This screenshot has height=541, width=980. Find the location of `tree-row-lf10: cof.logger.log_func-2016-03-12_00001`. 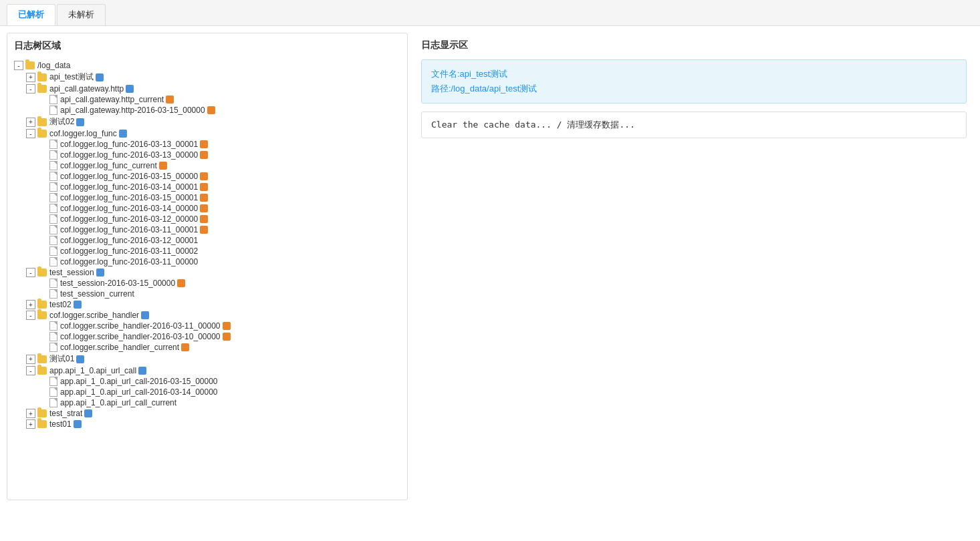

tree-row-lf10: cof.logger.log_func-2016-03-12_00001 is located at coordinates (219, 240).